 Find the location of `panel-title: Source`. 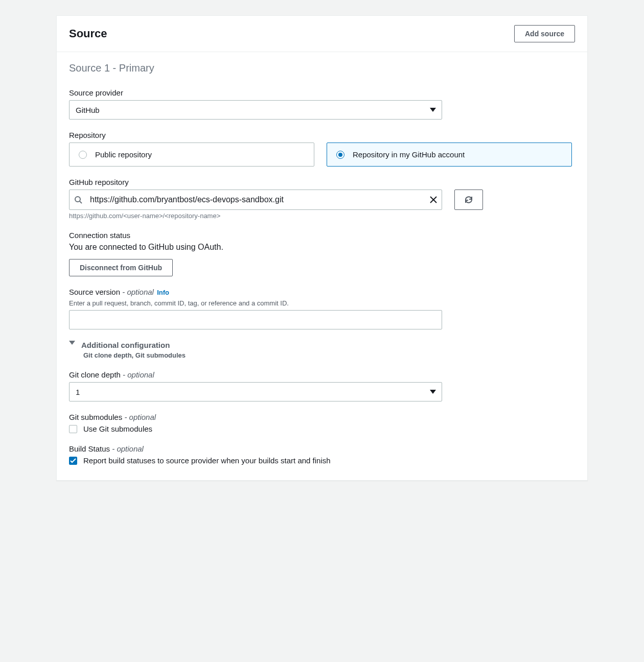

panel-title: Source is located at coordinates (88, 34).